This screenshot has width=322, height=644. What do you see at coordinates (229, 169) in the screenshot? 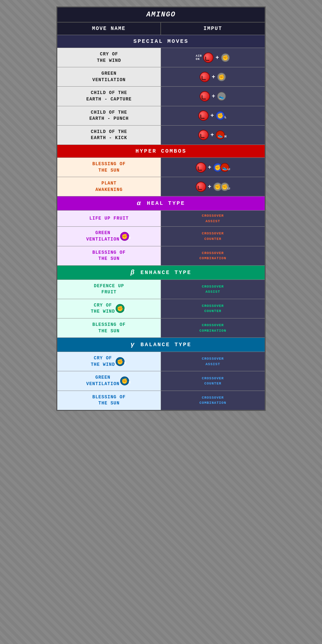
I see `svg-text: LH` at bounding box center [229, 169].